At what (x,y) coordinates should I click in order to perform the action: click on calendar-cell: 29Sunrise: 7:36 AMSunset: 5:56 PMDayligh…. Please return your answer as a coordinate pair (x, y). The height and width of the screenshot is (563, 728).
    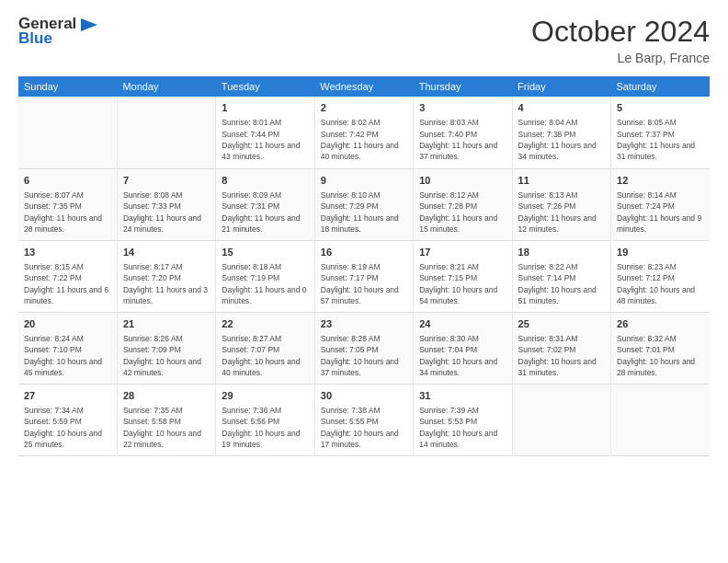
    Looking at the image, I should click on (265, 419).